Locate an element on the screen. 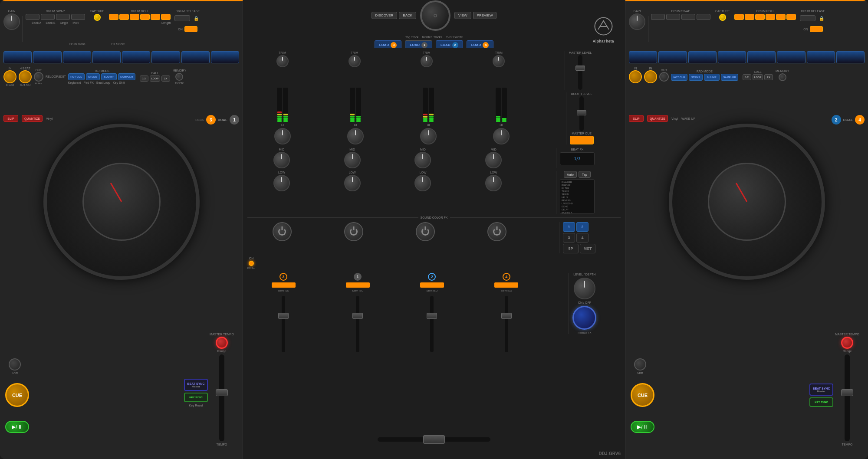 The width and height of the screenshot is (868, 459). mid-2-knob is located at coordinates (352, 160).